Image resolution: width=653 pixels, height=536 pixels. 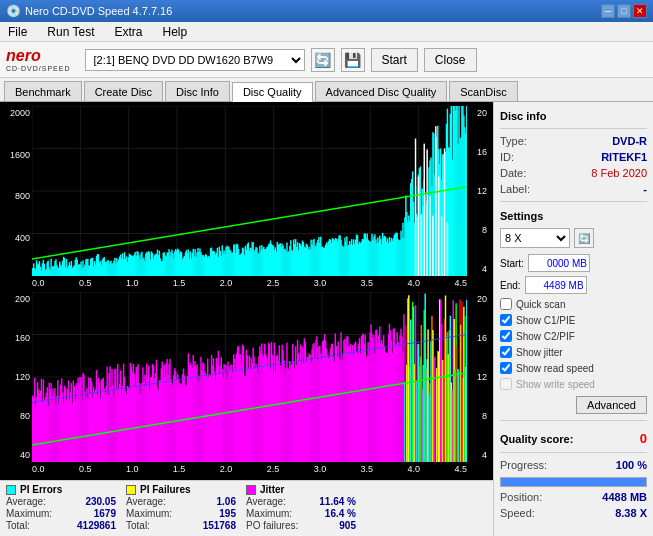 What do you see at coordinates (176, 32) in the screenshot?
I see `menu-help: Help` at bounding box center [176, 32].